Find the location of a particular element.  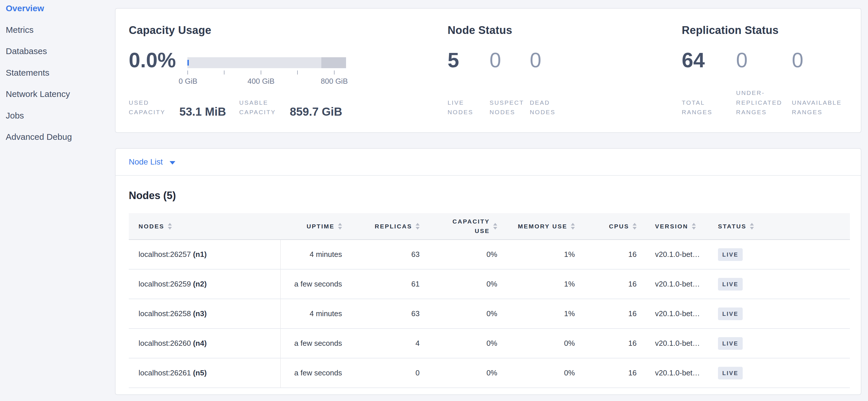

column-header-capacity-use: CAPACITY USE is located at coordinates (464, 226).